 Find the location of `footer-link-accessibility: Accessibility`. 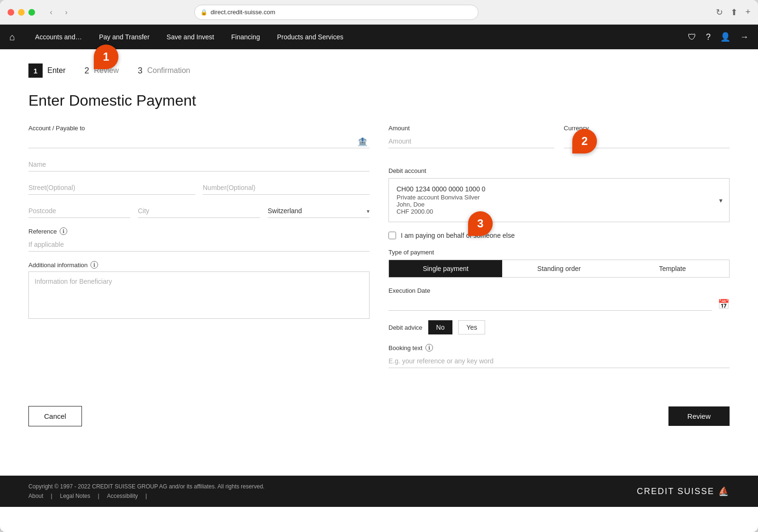

footer-link-accessibility: Accessibility is located at coordinates (122, 496).